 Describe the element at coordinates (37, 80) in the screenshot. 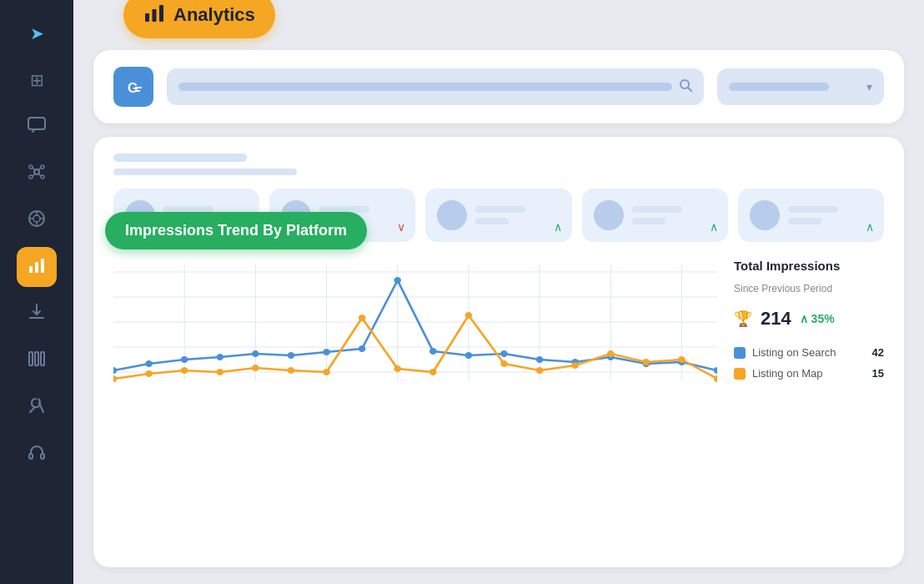

I see `sidebar-item-dashboard: ⊞` at that location.